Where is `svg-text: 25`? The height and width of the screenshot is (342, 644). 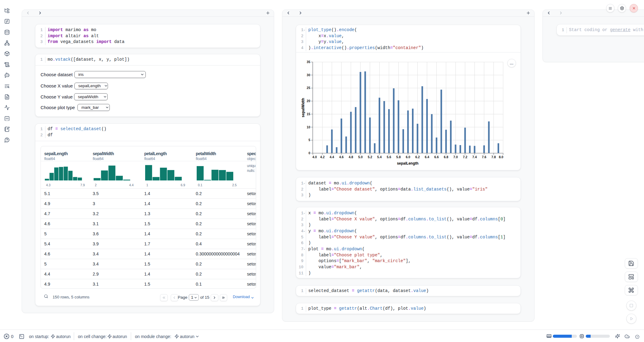
svg-text: 25 is located at coordinates (309, 88).